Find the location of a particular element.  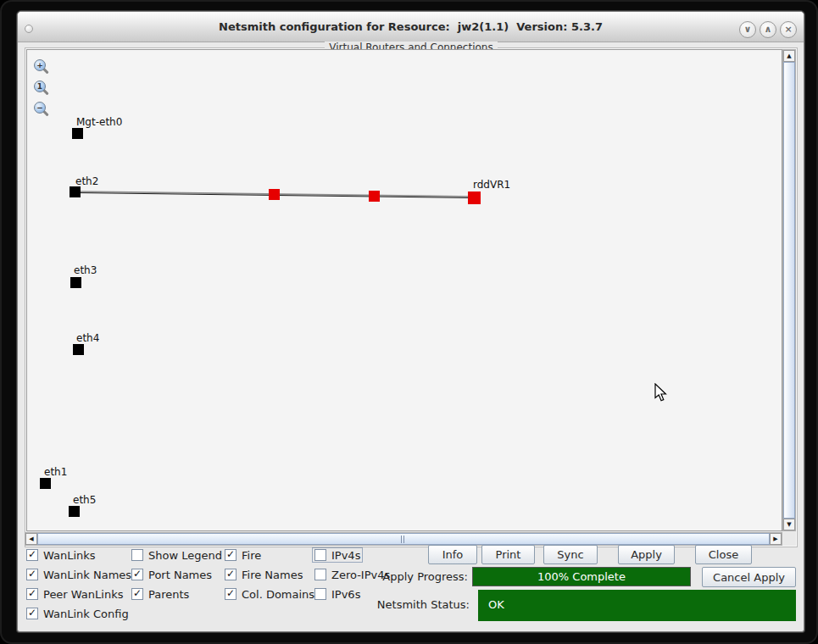

apply-progress-bar: 100% Complete is located at coordinates (582, 576).